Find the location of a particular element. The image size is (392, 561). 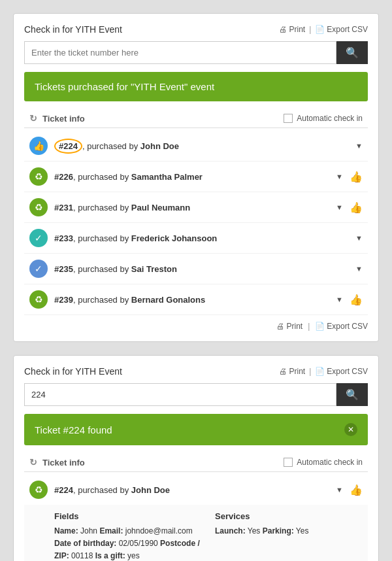

services-content: Launch: Yes Parking: Yes is located at coordinates (289, 531).